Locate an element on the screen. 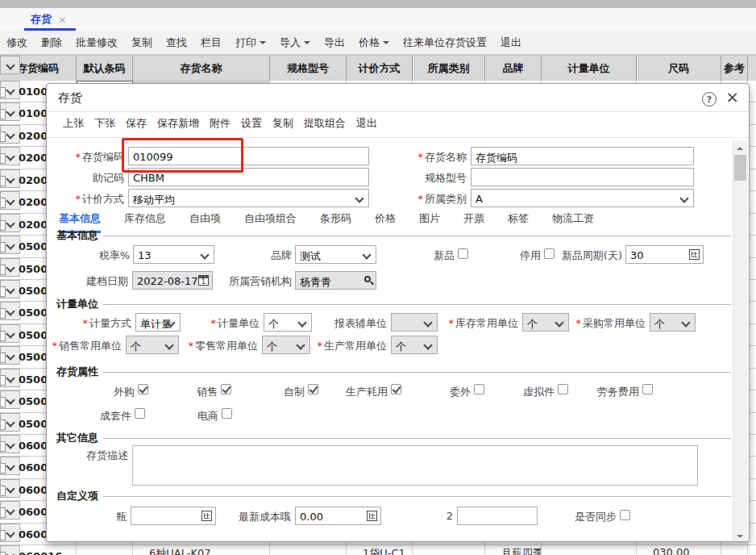  dialog-menu-item-4: 保存新增 is located at coordinates (178, 123).